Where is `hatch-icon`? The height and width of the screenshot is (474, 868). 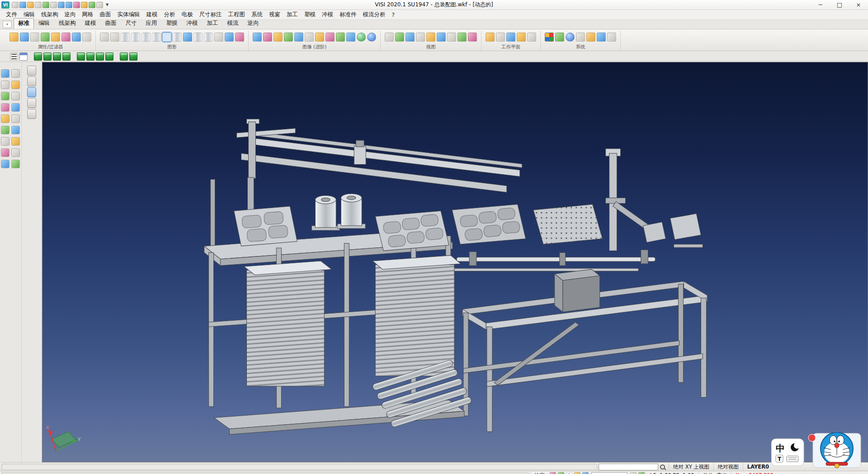 hatch-icon is located at coordinates (229, 37).